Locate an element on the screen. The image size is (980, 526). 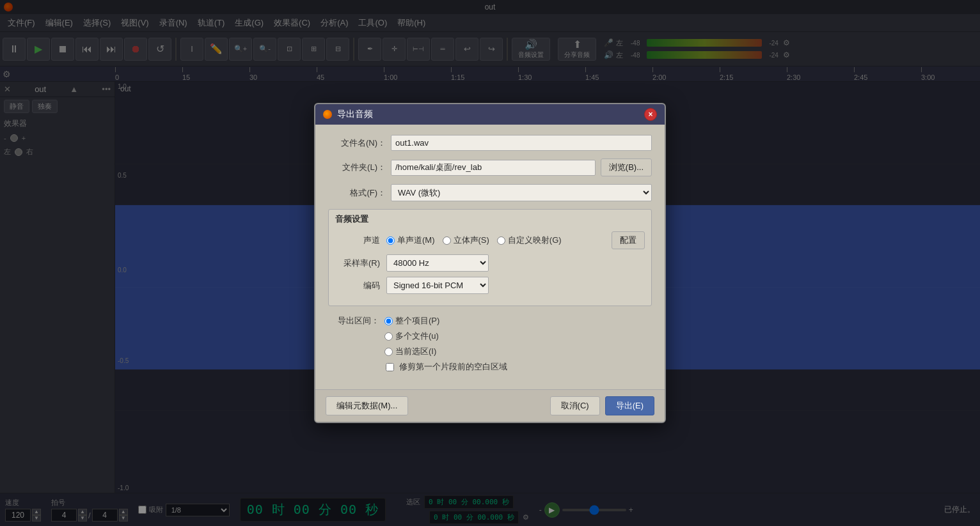
trim-checkbox is located at coordinates (390, 367).